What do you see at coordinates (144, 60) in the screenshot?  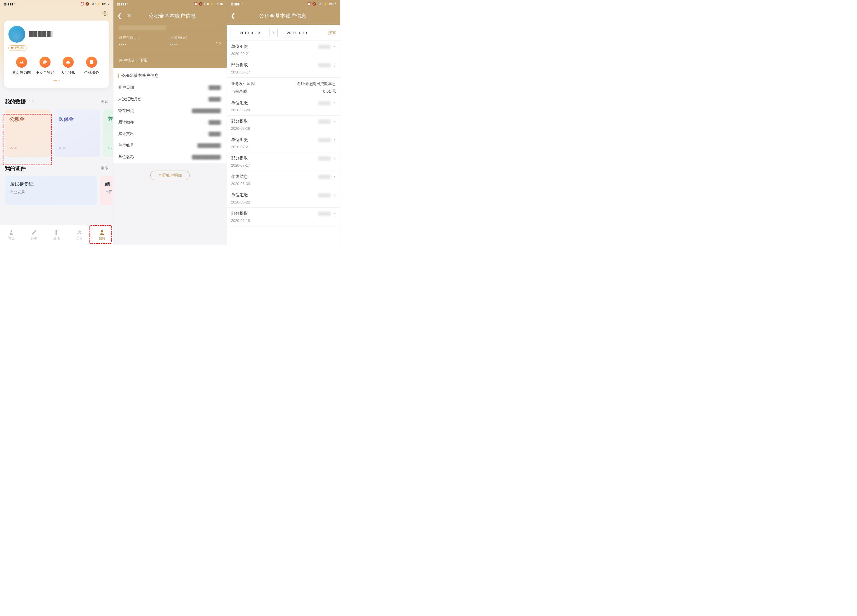 I see `status-value: 正常` at bounding box center [144, 60].